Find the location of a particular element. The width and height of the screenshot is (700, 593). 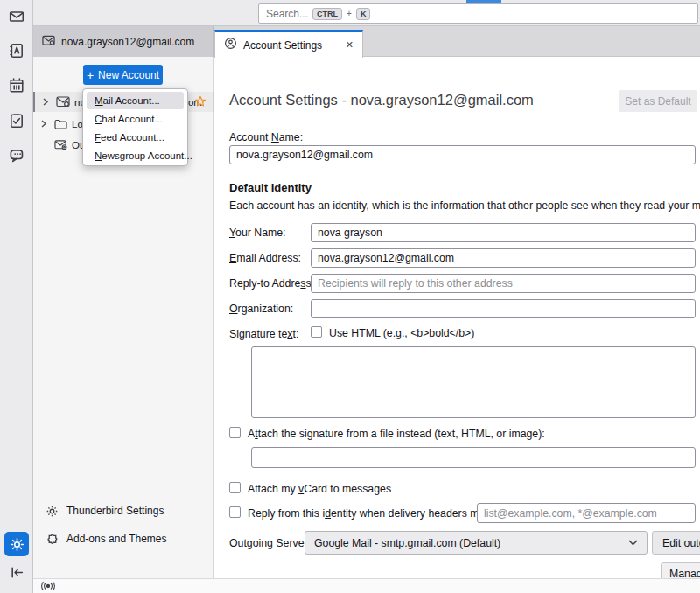

mail-icon is located at coordinates (17, 17).